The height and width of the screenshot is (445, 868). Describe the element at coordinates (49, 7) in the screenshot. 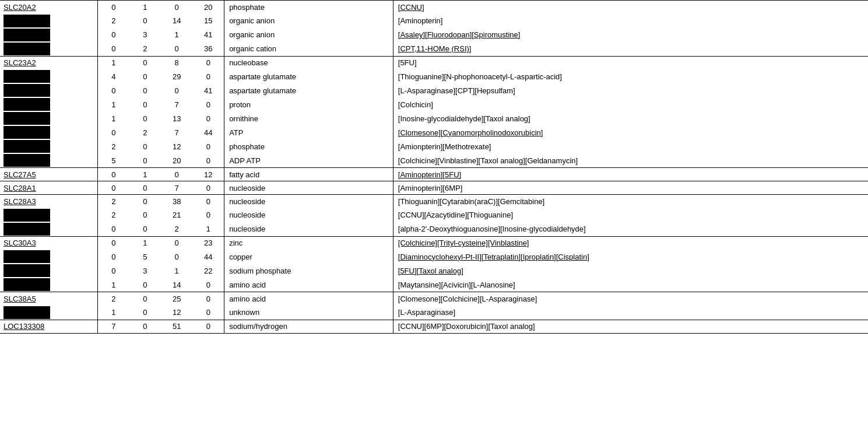

I see `gene-cell: SLC20A2` at that location.